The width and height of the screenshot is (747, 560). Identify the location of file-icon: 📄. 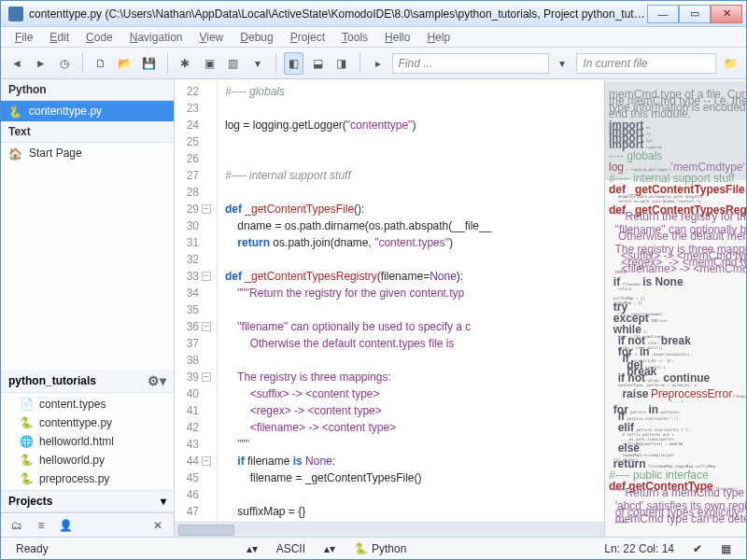
(26, 404).